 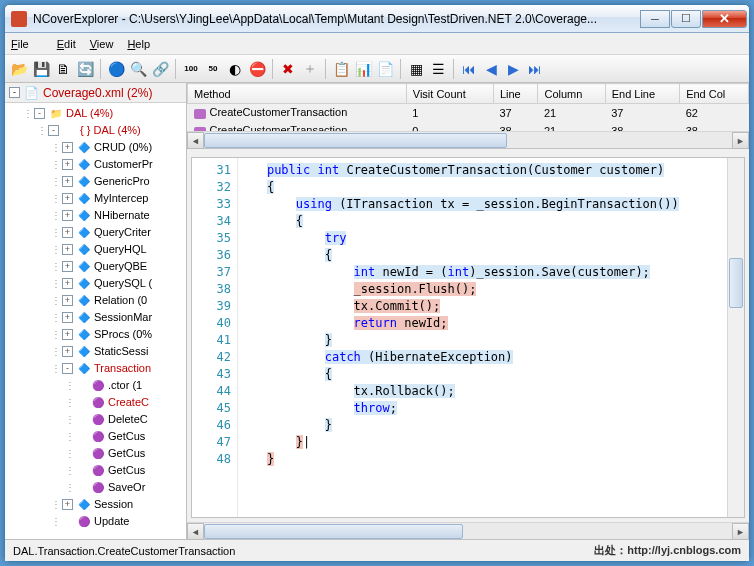 I want to click on col-header: End Line, so click(x=642, y=94).